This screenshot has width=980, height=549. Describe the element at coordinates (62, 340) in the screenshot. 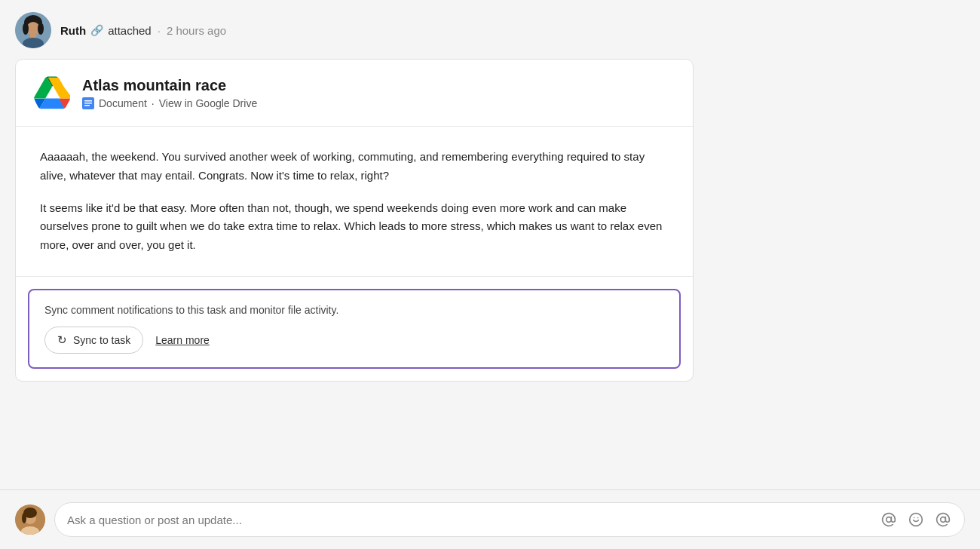

I see `sync-icon: ↻` at that location.